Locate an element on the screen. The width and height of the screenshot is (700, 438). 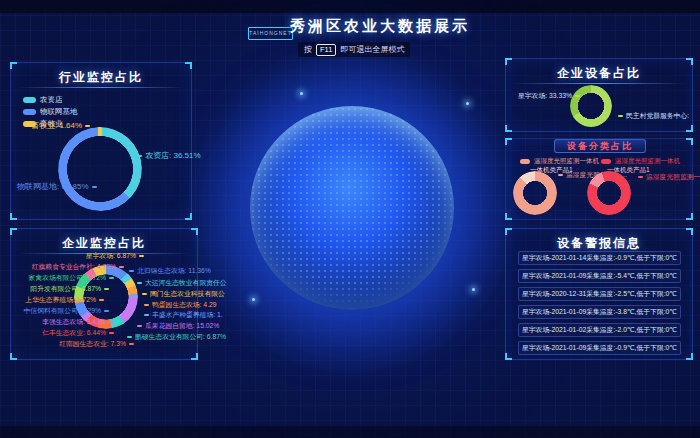
chart-label-text: 温湿度光照监测一… is located at coordinates (673, 177).